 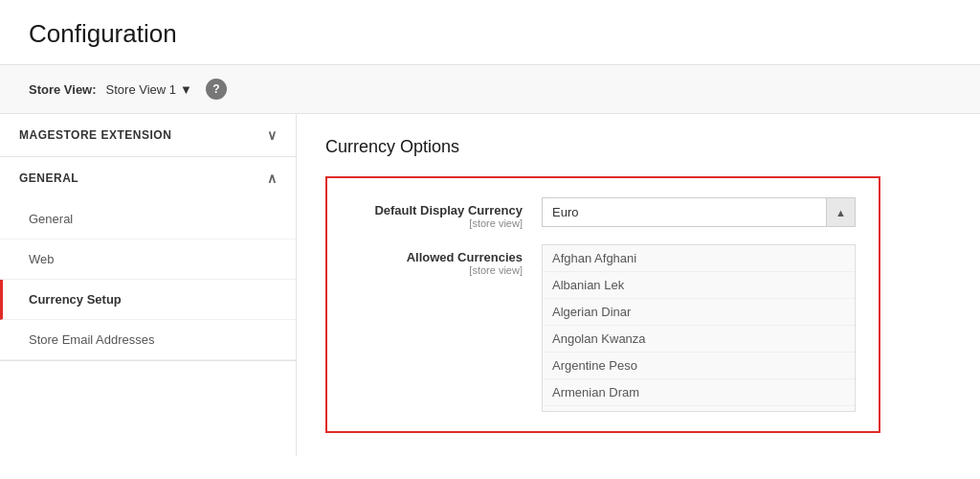 What do you see at coordinates (147, 178) in the screenshot?
I see `sidebar-section-general-header: GENERAL ∧` at bounding box center [147, 178].